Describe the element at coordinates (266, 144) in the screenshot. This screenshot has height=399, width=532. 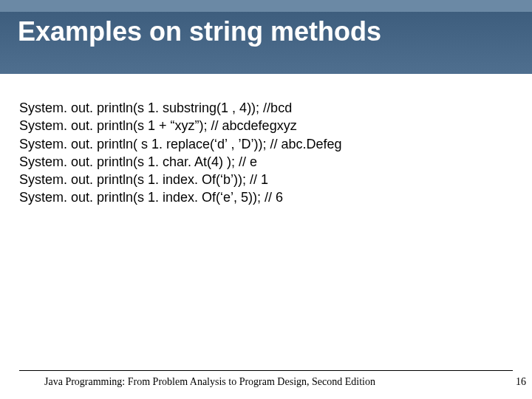
I see `code-line: System. out. println( s 1. replace(‘d’ ,…` at that location.